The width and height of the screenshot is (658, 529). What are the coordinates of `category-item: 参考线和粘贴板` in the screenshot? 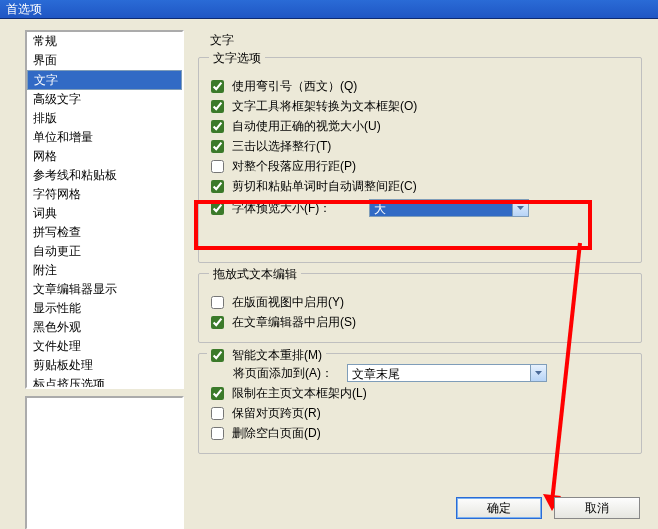 It's located at (104, 176).